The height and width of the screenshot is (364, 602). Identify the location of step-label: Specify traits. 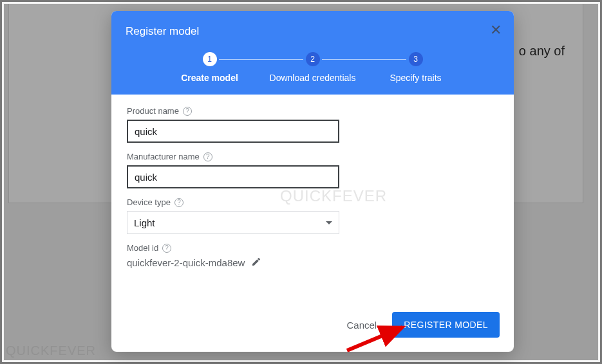
(415, 78).